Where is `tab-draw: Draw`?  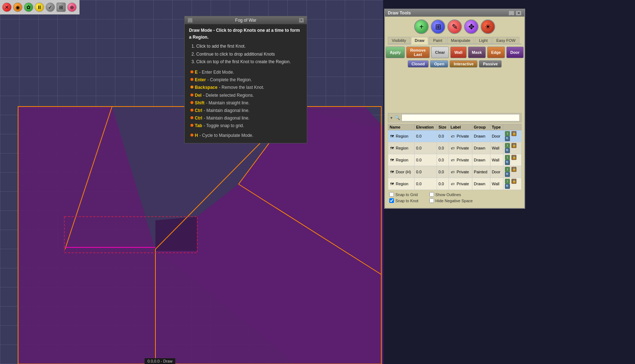
tab-draw: Draw is located at coordinates (420, 40).